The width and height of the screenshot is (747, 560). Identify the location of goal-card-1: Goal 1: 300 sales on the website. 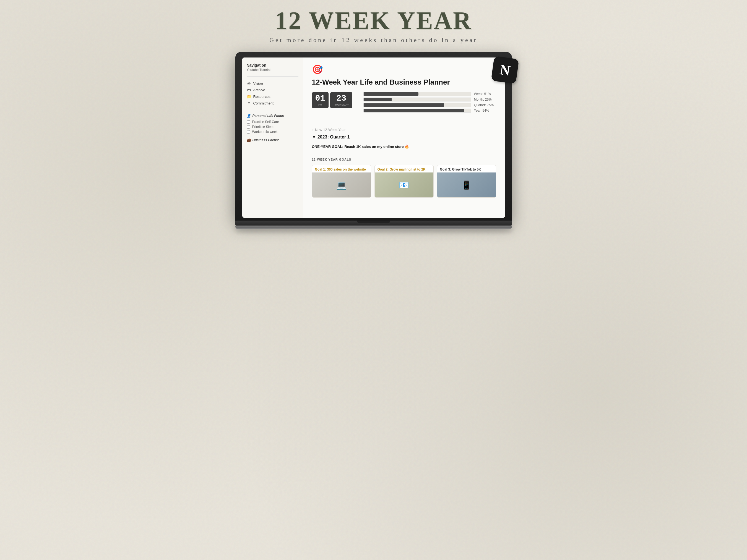
(342, 181).